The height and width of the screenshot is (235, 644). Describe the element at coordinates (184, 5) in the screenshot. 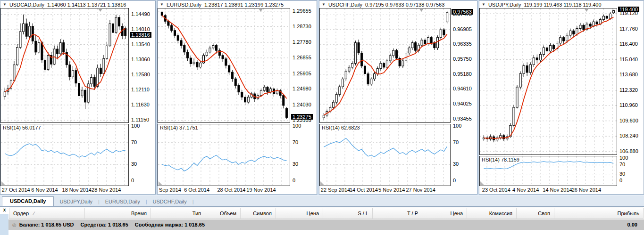

I see `chart-title: EURUSD,Daily` at that location.